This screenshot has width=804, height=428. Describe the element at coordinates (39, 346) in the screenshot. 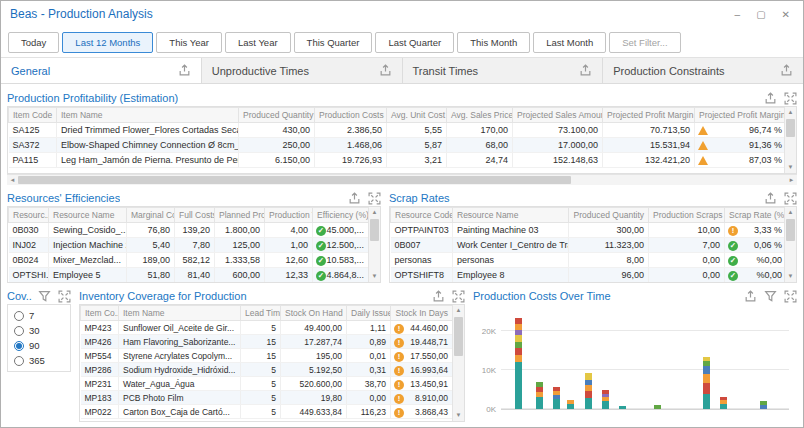

I see `coverage-option-90: 90` at that location.